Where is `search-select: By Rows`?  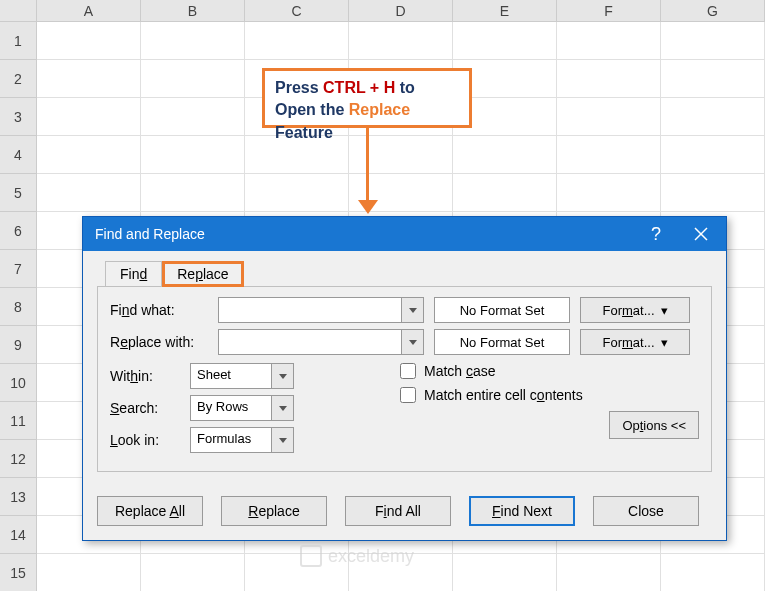 search-select: By Rows is located at coordinates (242, 408).